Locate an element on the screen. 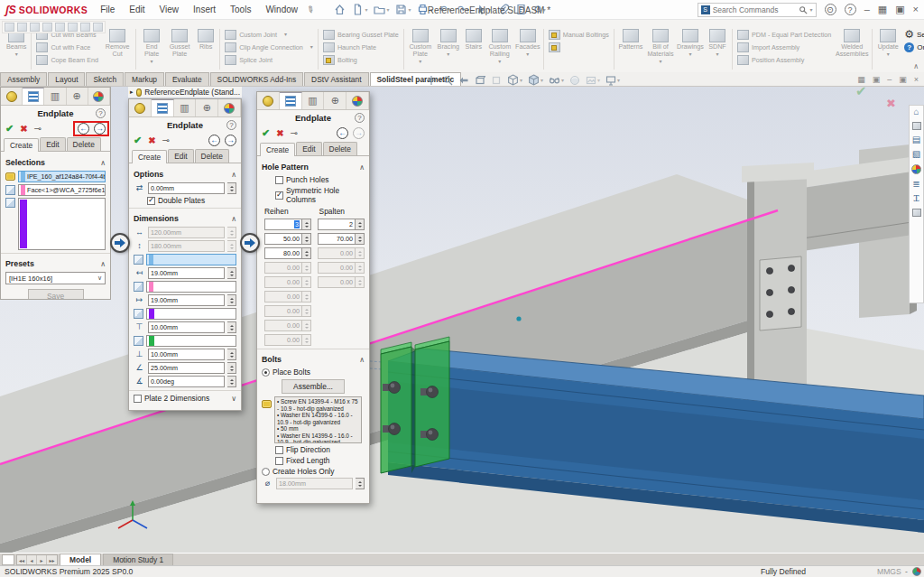 The image size is (924, 577). assemble-button: Assemble... is located at coordinates (313, 386).